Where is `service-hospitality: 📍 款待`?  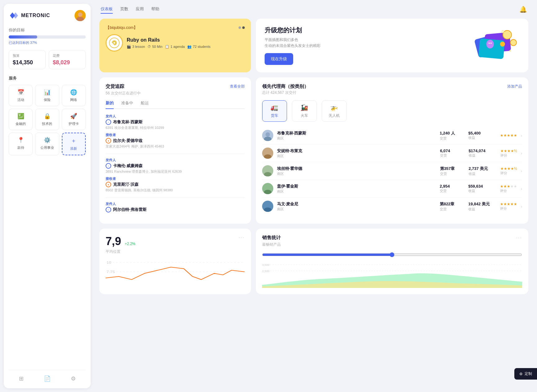
service-hospitality: 📍 款待 is located at coordinates (20, 144).